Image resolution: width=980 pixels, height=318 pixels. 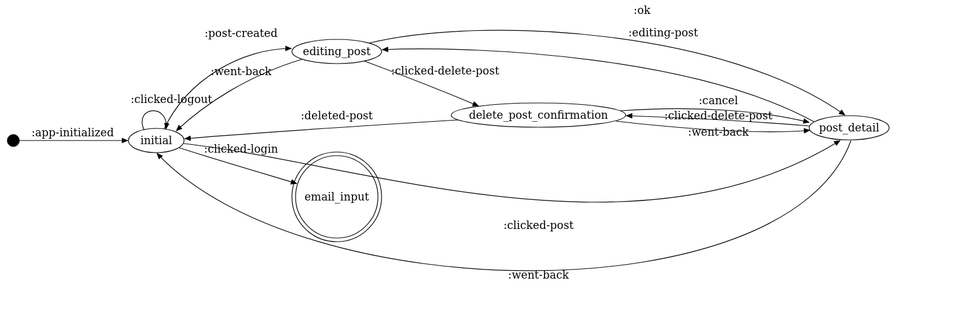 I want to click on edge-cancel-label: :cancel, so click(x=718, y=101).